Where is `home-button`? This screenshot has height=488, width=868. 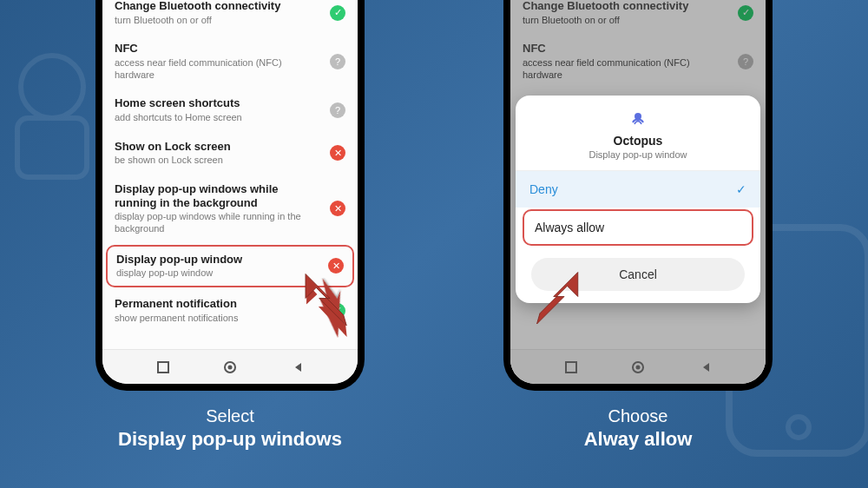
home-button is located at coordinates (230, 367).